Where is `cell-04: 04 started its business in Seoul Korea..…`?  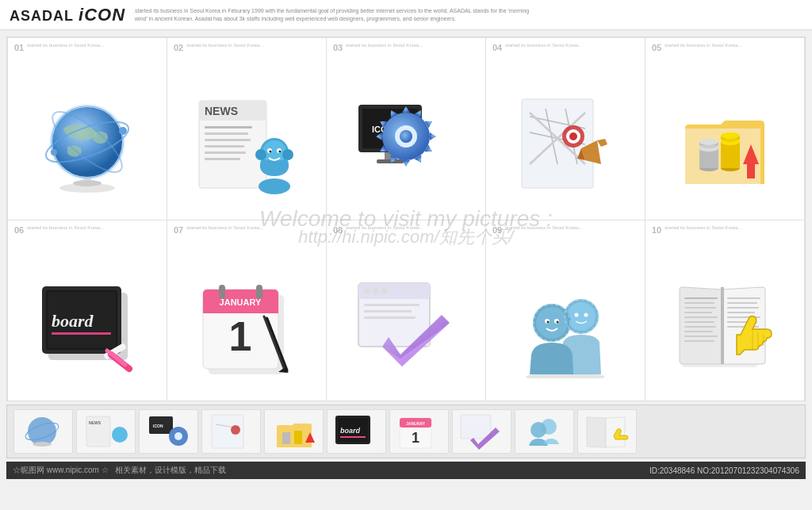
cell-04: 04 started its business in Seoul Korea..… is located at coordinates (566, 129).